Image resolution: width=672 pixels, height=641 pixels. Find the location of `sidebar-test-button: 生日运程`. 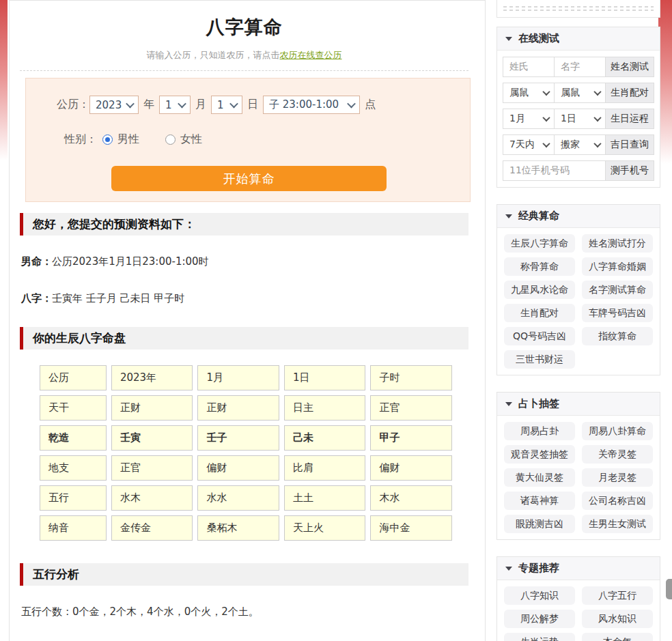

sidebar-test-button: 生日运程 is located at coordinates (630, 119).